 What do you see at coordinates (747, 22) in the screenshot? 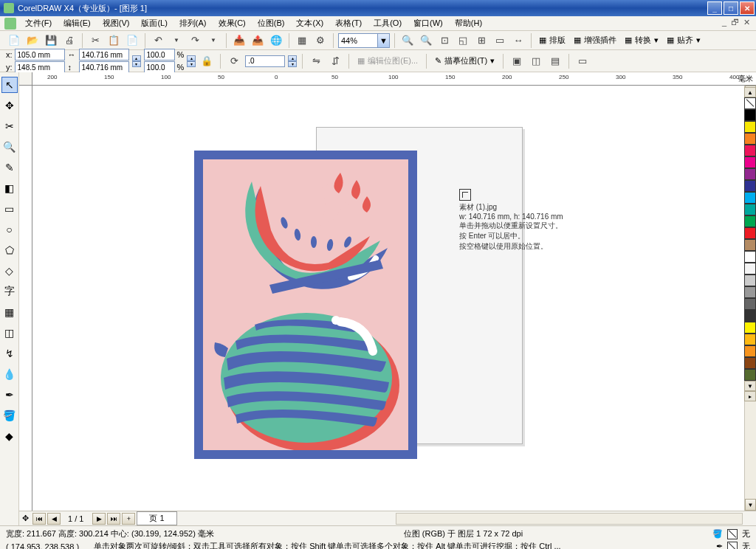
I see `doc-close-button: ✕` at bounding box center [747, 22].